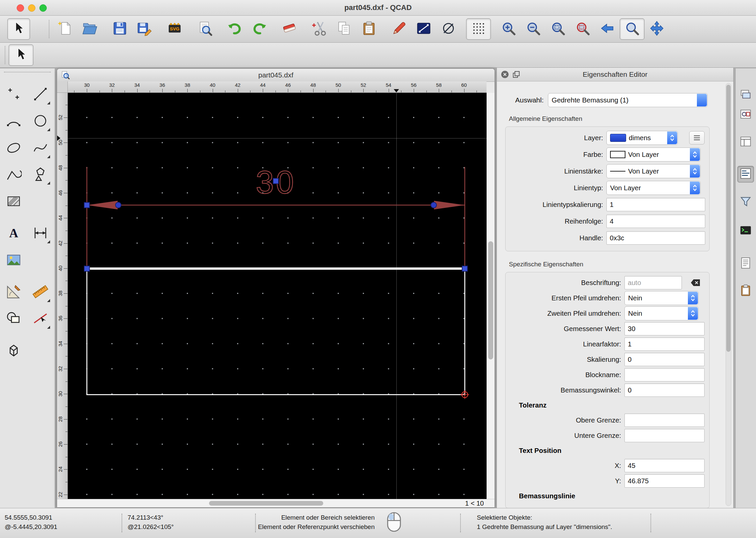 Image resolution: width=756 pixels, height=538 pixels. What do you see at coordinates (505, 74) in the screenshot?
I see `close-panel-icon` at bounding box center [505, 74].